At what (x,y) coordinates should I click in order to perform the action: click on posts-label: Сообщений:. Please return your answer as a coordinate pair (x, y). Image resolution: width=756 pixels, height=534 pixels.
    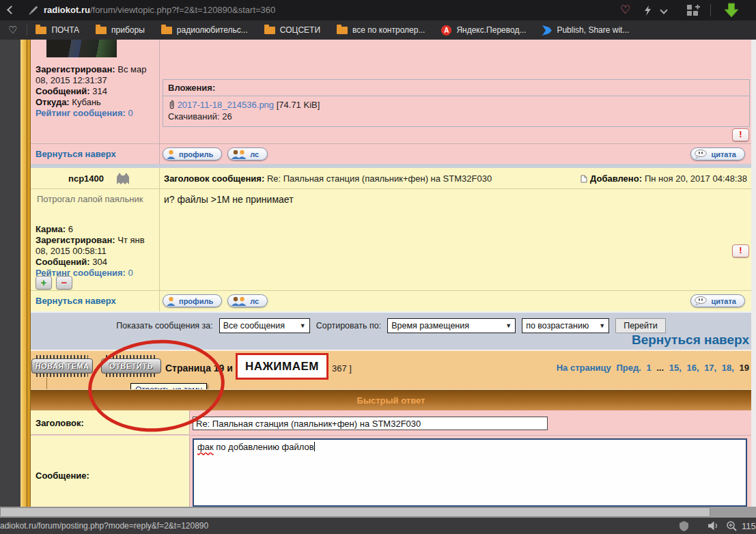
    Looking at the image, I should click on (63, 262).